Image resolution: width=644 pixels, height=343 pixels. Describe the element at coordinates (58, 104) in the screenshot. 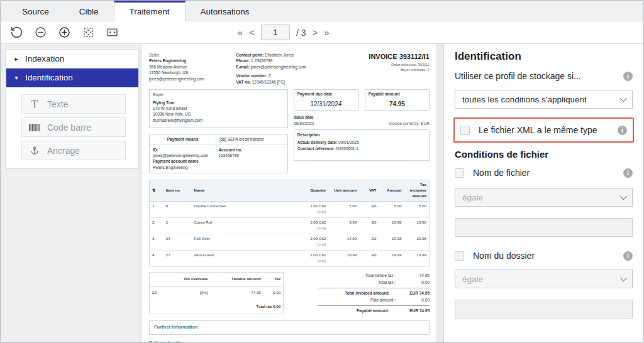

I see `tool-label: Texte` at that location.